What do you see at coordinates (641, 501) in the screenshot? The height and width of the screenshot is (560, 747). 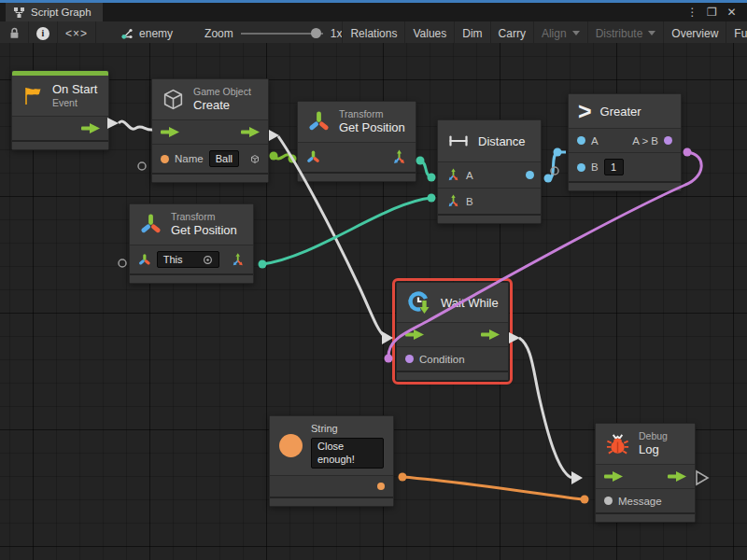 I see `port-label: Message` at bounding box center [641, 501].